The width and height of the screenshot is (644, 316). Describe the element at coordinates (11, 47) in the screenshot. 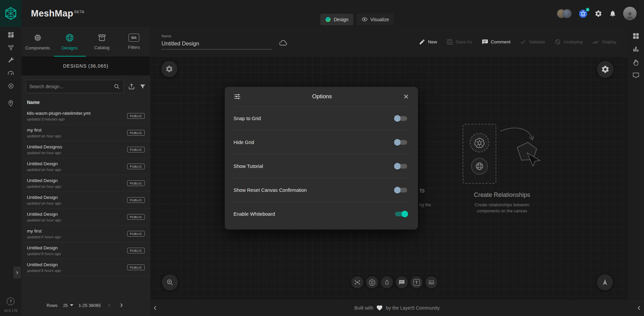

I see `nav-lifecycle-button` at that location.